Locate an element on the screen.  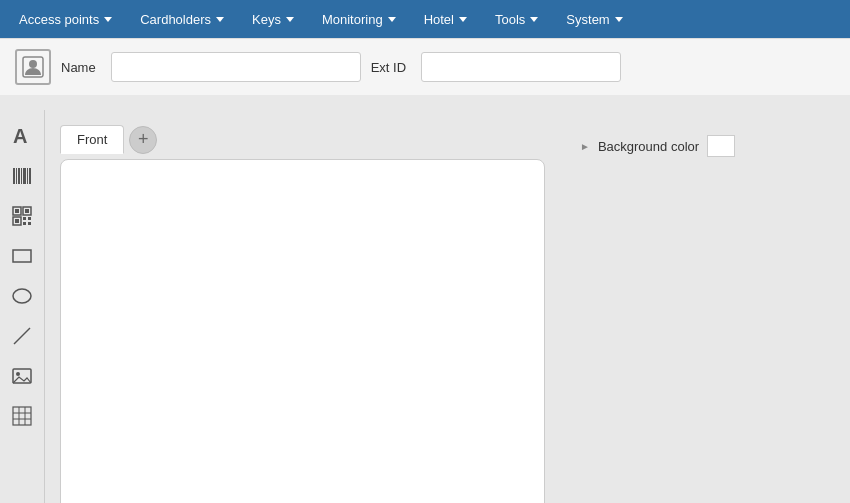
tabs-container: Front + is located at coordinates (302, 140).